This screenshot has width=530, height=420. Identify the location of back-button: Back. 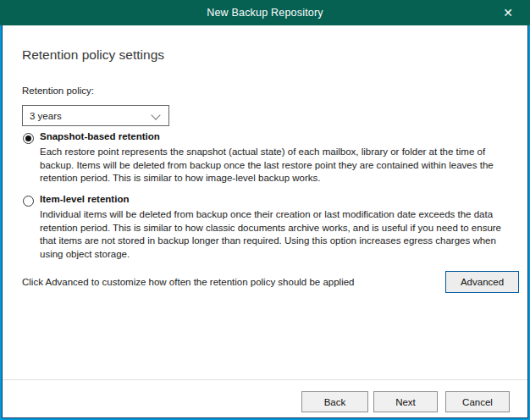
(335, 401).